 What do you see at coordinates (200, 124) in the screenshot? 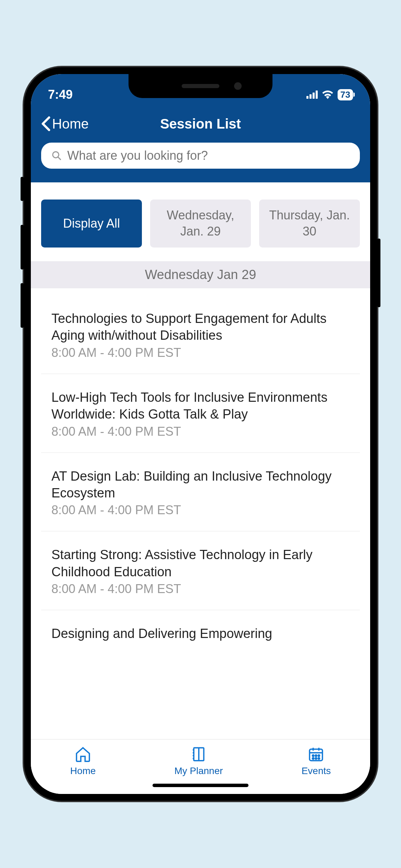
I see `nav-header: Home Session List` at bounding box center [200, 124].